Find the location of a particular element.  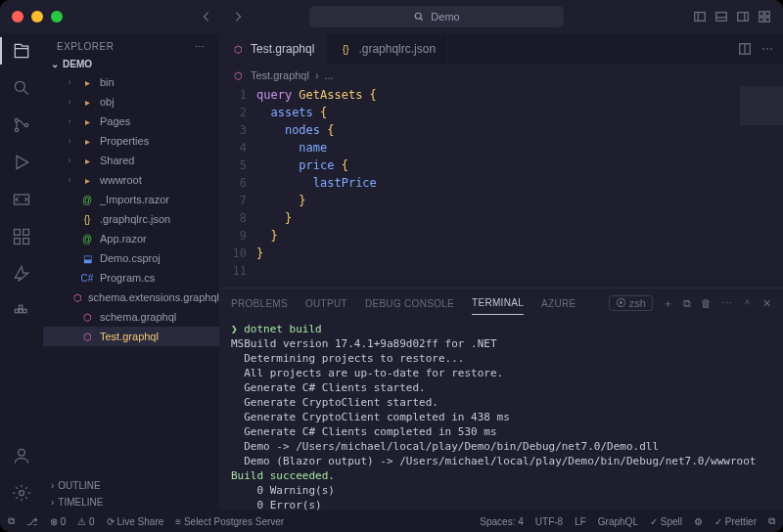

breadcrumb-file: Test.graphql is located at coordinates (280, 75).